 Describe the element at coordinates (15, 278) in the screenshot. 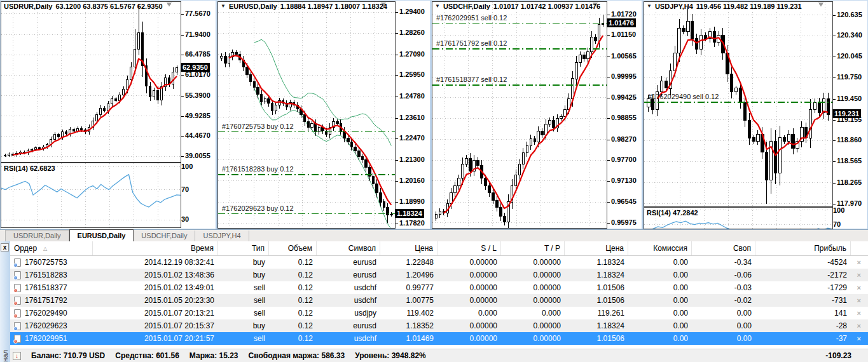

I see `buy-dot-icon` at that location.